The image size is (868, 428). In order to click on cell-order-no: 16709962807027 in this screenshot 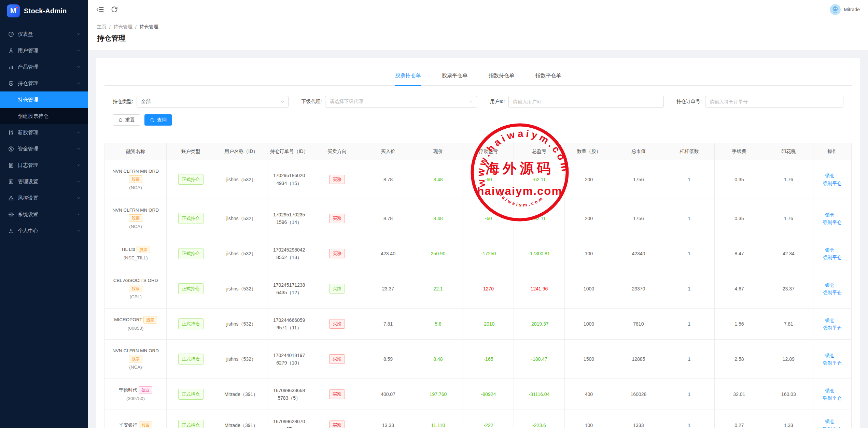, I will do `click(289, 419)`.